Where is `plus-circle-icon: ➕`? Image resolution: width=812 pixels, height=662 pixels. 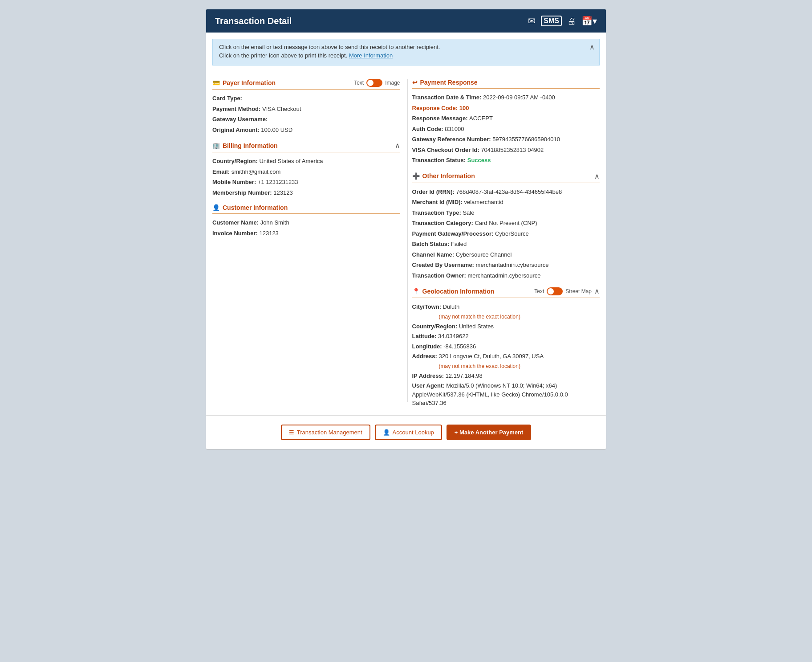
plus-circle-icon: ➕ is located at coordinates (416, 176).